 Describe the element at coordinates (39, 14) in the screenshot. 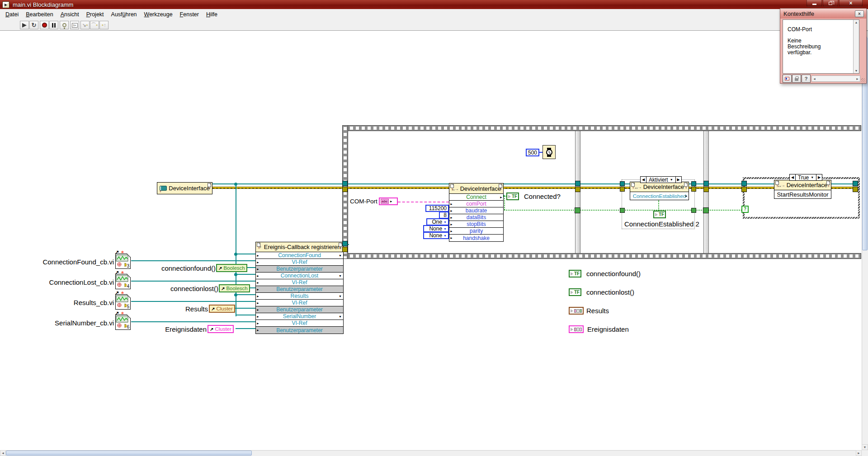

I see `menu-bearbeiten: Bearbeiten` at that location.